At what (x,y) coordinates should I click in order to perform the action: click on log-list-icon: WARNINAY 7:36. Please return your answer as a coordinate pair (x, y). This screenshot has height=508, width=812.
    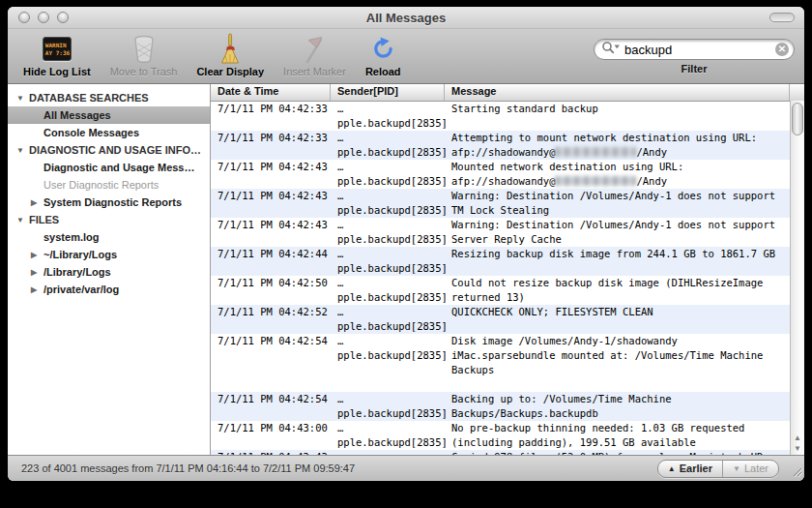
    Looking at the image, I should click on (57, 48).